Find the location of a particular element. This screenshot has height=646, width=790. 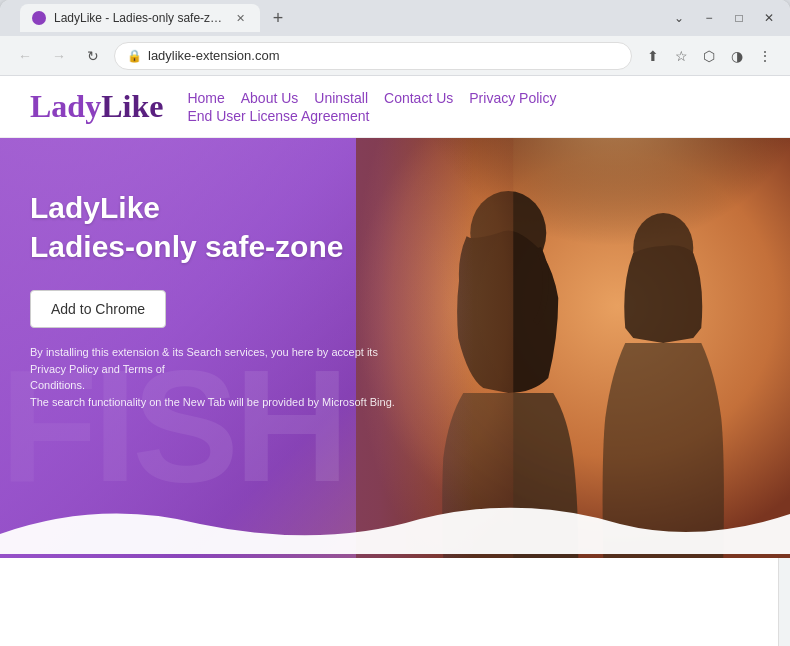

active-tab: LadyLike - Ladies-only safe-zone ✕ is located at coordinates (140, 18).